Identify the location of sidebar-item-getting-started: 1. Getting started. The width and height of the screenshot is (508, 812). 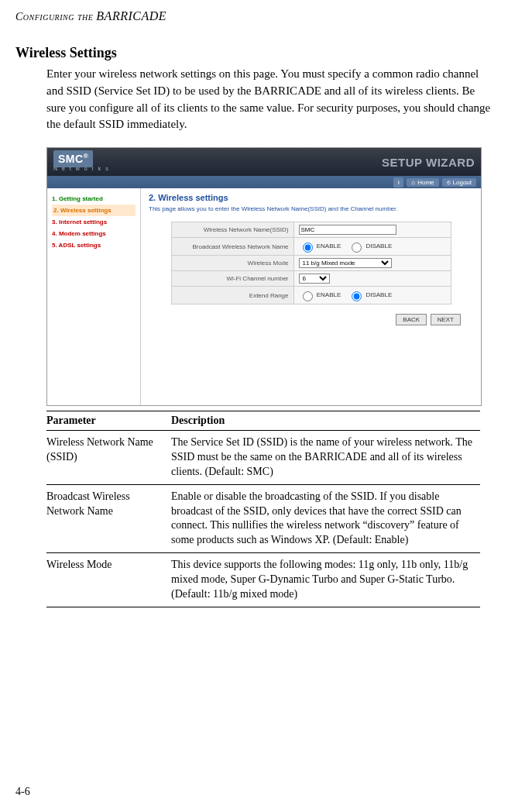
(94, 198).